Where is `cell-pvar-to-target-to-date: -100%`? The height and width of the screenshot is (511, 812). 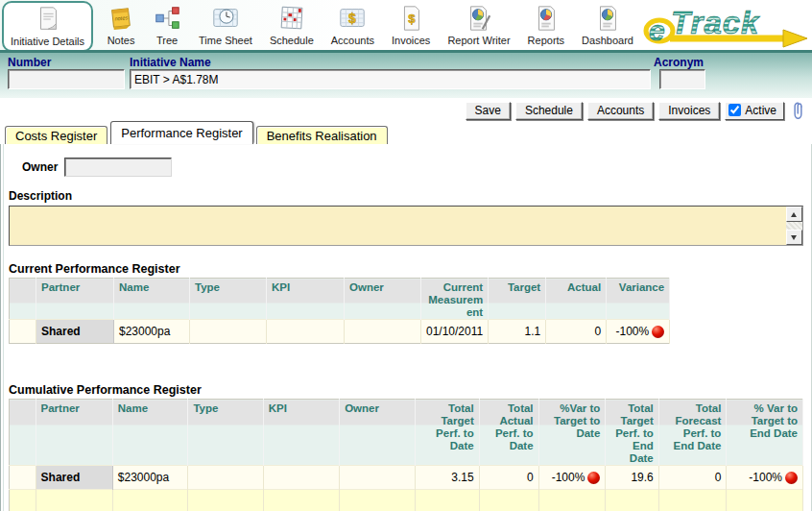 cell-pvar-to-target-to-date: -100% is located at coordinates (572, 478).